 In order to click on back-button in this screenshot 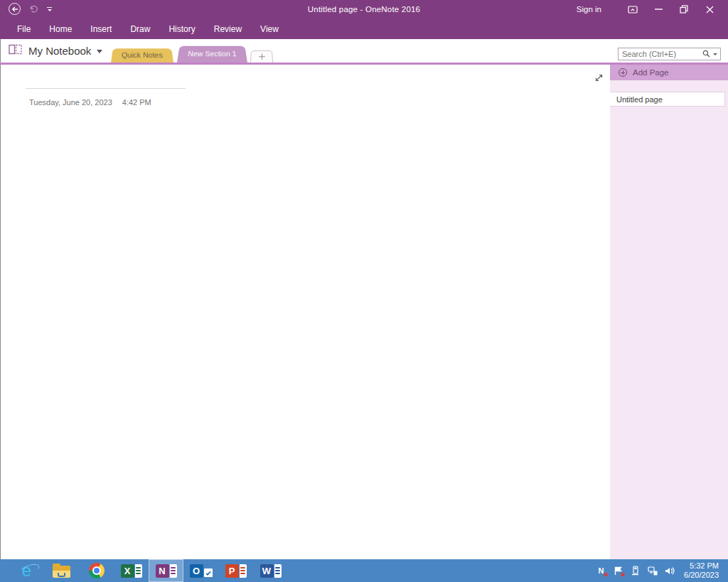, I will do `click(14, 9)`.